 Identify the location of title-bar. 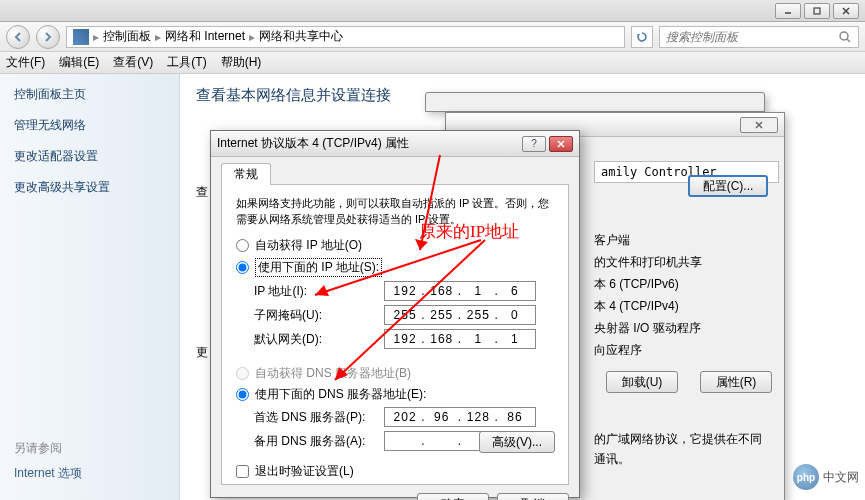
(432, 11).